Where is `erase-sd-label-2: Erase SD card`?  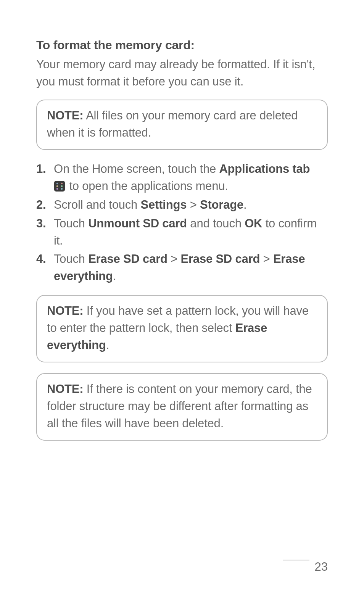
erase-sd-label-2: Erase SD card is located at coordinates (221, 259).